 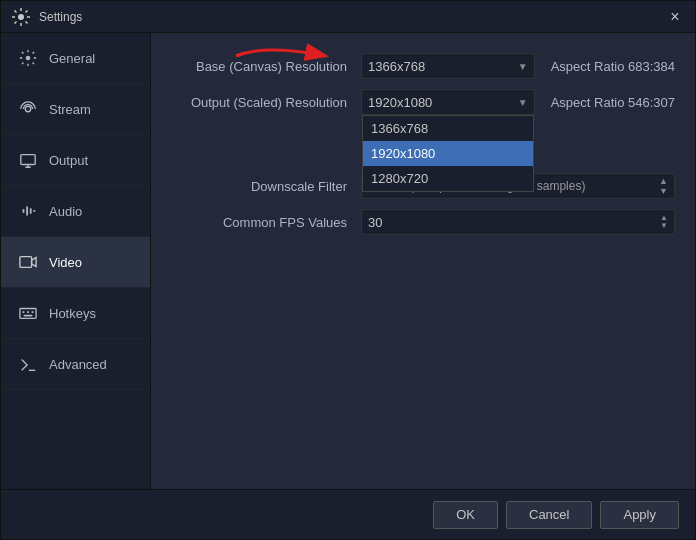 I want to click on sidebar-label-output: Output, so click(x=68, y=160).